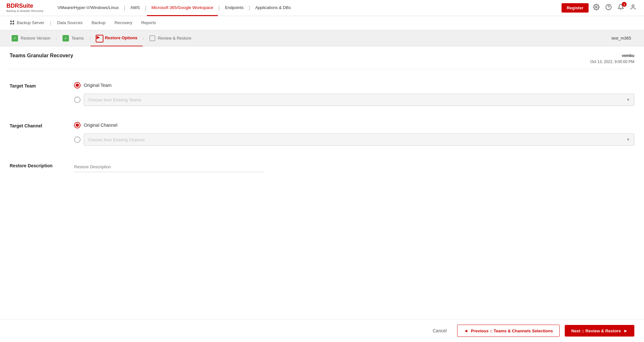  What do you see at coordinates (621, 8) in the screenshot?
I see `notification-icon-button: 1` at bounding box center [621, 8].